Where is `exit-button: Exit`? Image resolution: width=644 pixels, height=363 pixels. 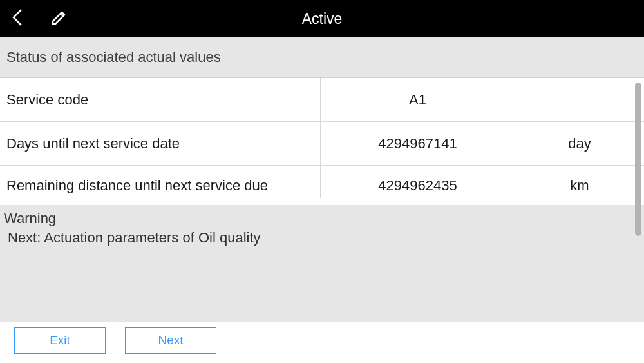 exit-button: Exit is located at coordinates (60, 340).